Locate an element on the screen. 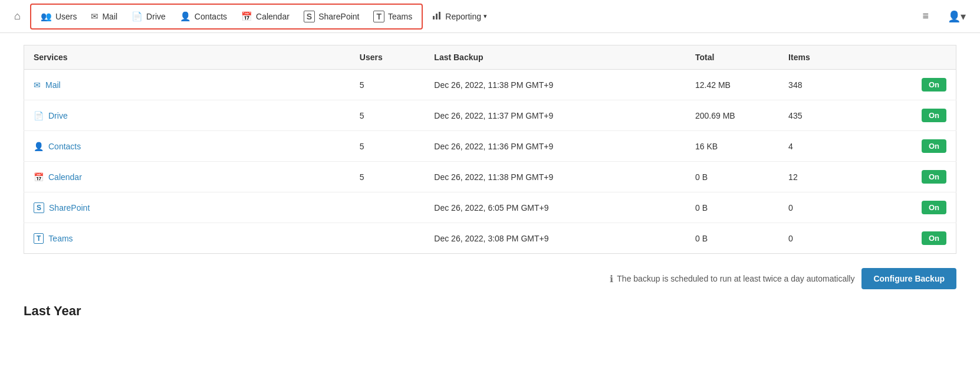 Image resolution: width=980 pixels, height=366 pixels. table-header: Services Users Last Backup Total Items is located at coordinates (491, 58).